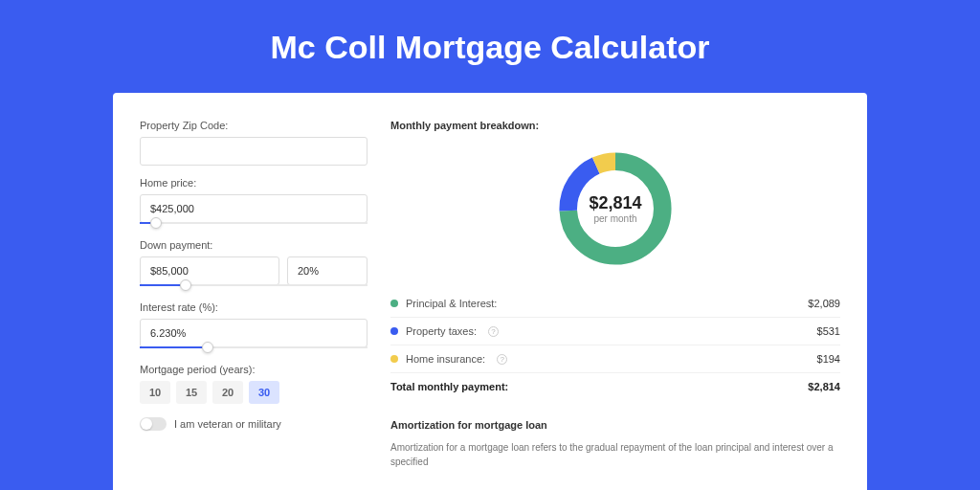 The height and width of the screenshot is (490, 980). What do you see at coordinates (254, 327) in the screenshot?
I see `interest-rate-field: Interest rate (%):` at bounding box center [254, 327].